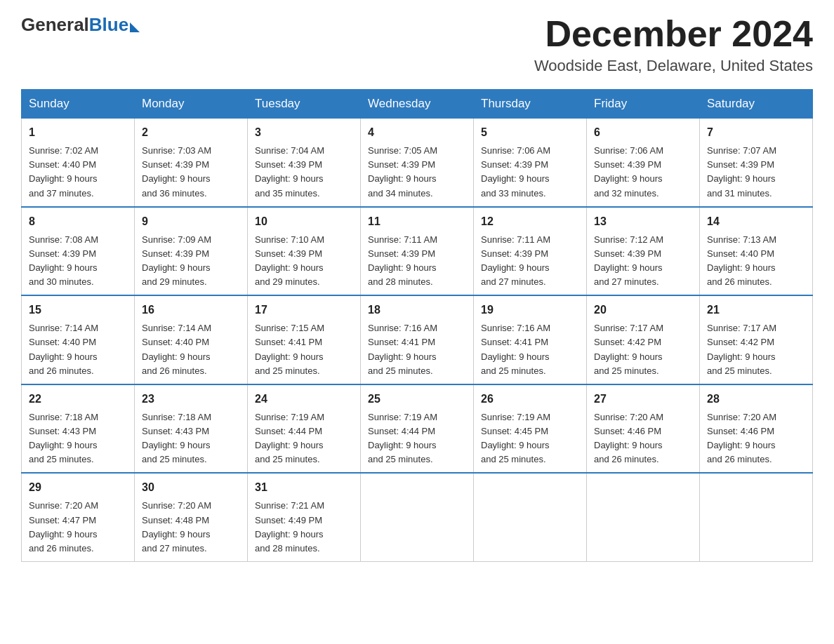 The height and width of the screenshot is (644, 834). I want to click on calendar-day-cell: 2Sunrise: 7:03 AM Sunset: 4:39 PM Daylig…, so click(191, 163).